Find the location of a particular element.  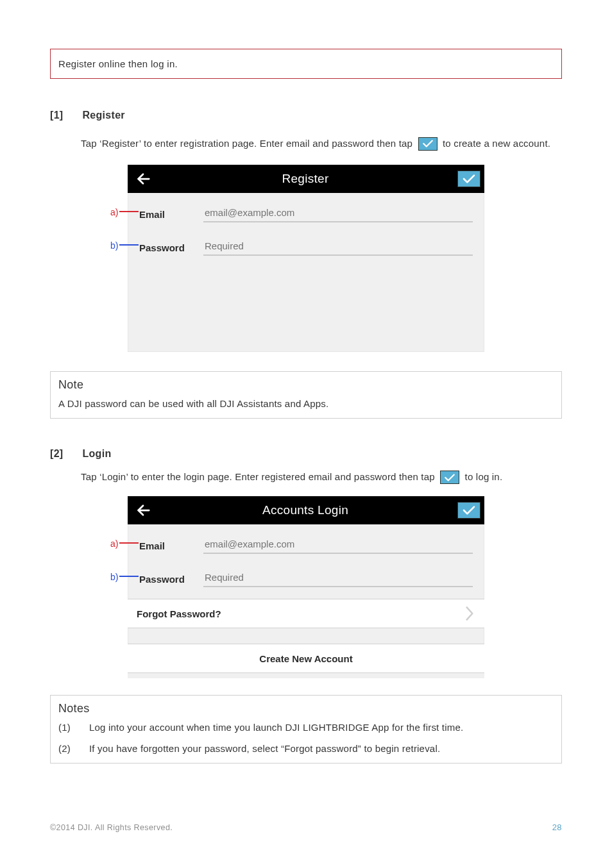

notes-title: Notes is located at coordinates (306, 709).